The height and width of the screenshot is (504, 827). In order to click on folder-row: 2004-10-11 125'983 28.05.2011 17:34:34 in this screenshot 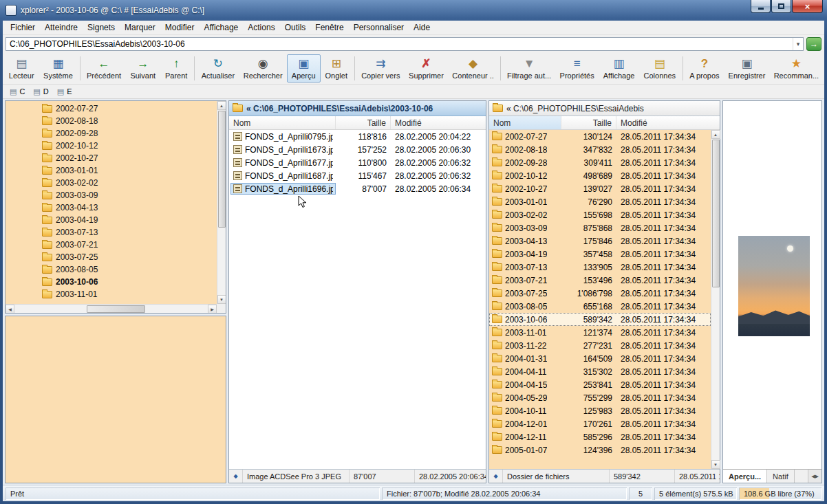, I will do `click(600, 411)`.